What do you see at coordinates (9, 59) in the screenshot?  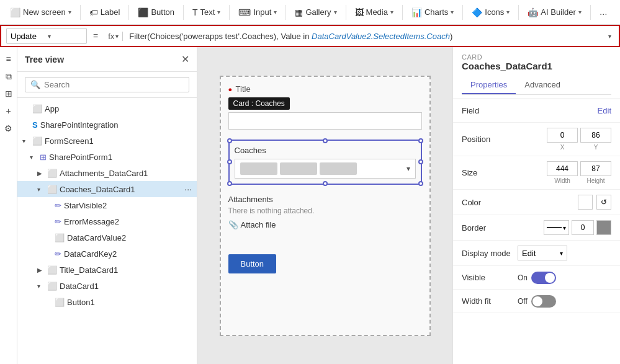 I see `side-icon-menu: ≡` at bounding box center [9, 59].